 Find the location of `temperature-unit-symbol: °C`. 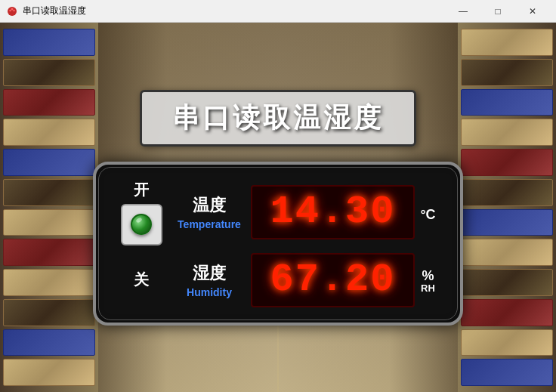

temperature-unit-symbol: °C is located at coordinates (428, 215).